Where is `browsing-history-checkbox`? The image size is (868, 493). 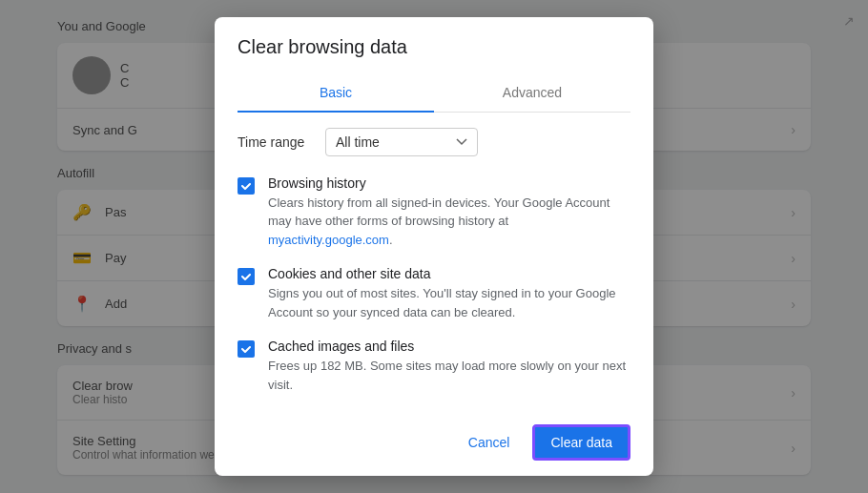
browsing-history-checkbox is located at coordinates (246, 186).